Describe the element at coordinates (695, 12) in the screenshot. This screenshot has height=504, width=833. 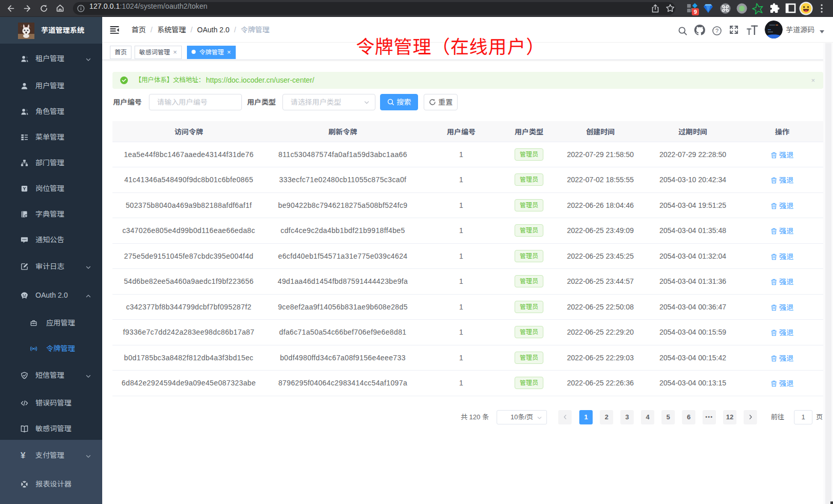
I see `svg-text: 9` at that location.